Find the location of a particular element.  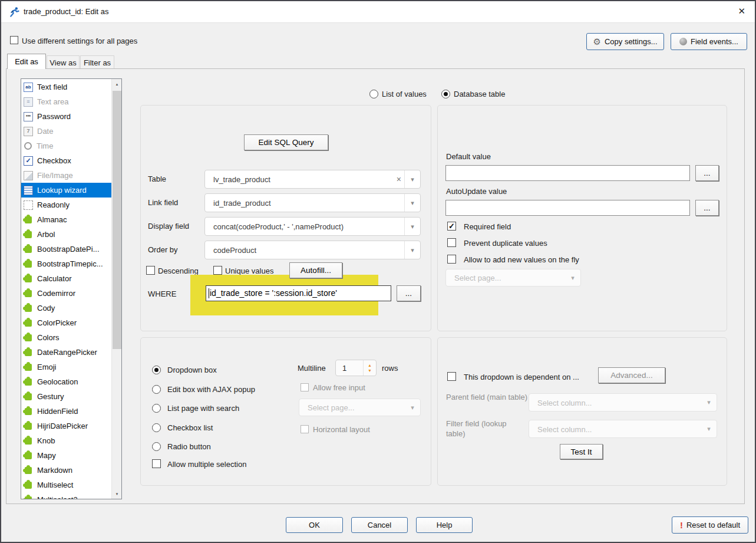

sidebar-item-multiselect: Multiselect is located at coordinates (66, 485).